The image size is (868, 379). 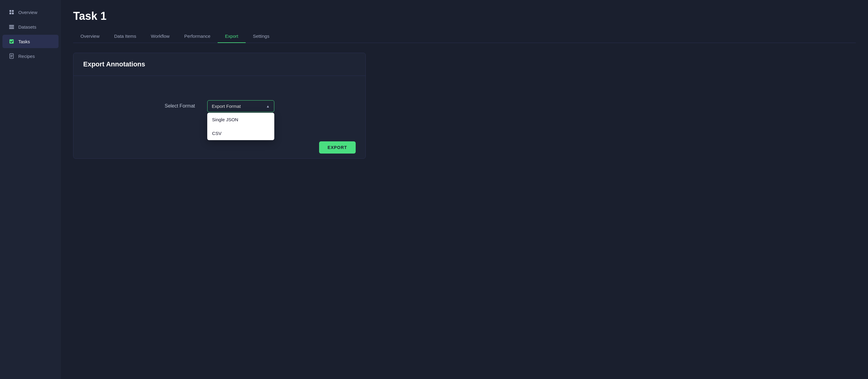 What do you see at coordinates (231, 36) in the screenshot?
I see `tab-export: Export` at bounding box center [231, 36].